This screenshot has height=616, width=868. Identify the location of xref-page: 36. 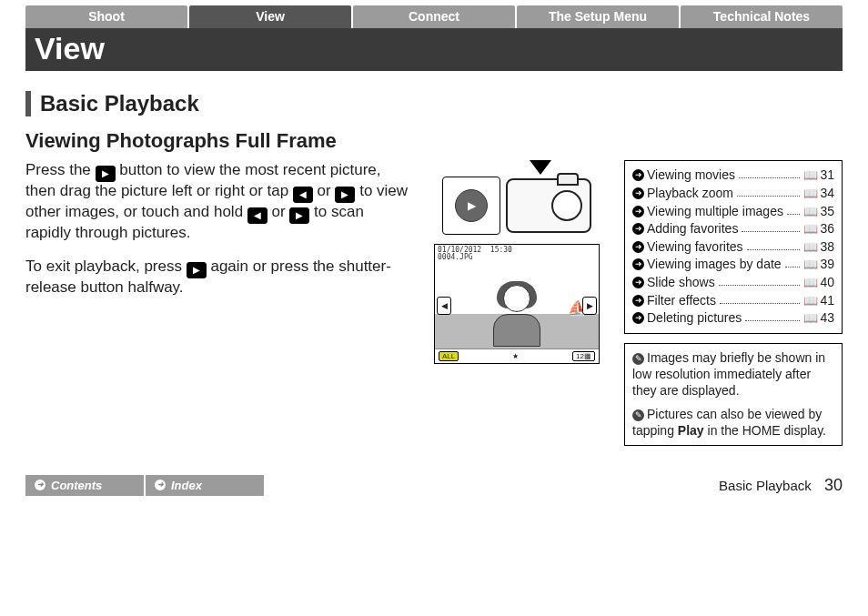
(827, 228).